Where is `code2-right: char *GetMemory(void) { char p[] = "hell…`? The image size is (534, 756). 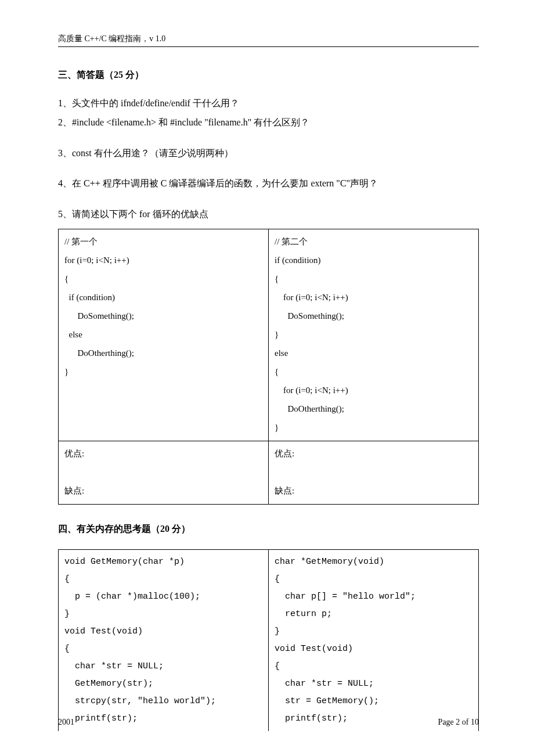 code2-right: char *GetMemory(void) { char p[] = "hell… is located at coordinates (345, 640).